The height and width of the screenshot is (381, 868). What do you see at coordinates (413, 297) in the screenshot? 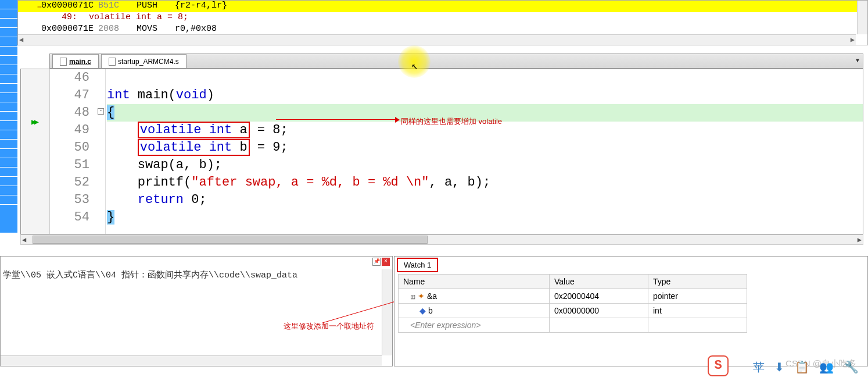
I see `expand-icon: ⊞` at bounding box center [413, 297].